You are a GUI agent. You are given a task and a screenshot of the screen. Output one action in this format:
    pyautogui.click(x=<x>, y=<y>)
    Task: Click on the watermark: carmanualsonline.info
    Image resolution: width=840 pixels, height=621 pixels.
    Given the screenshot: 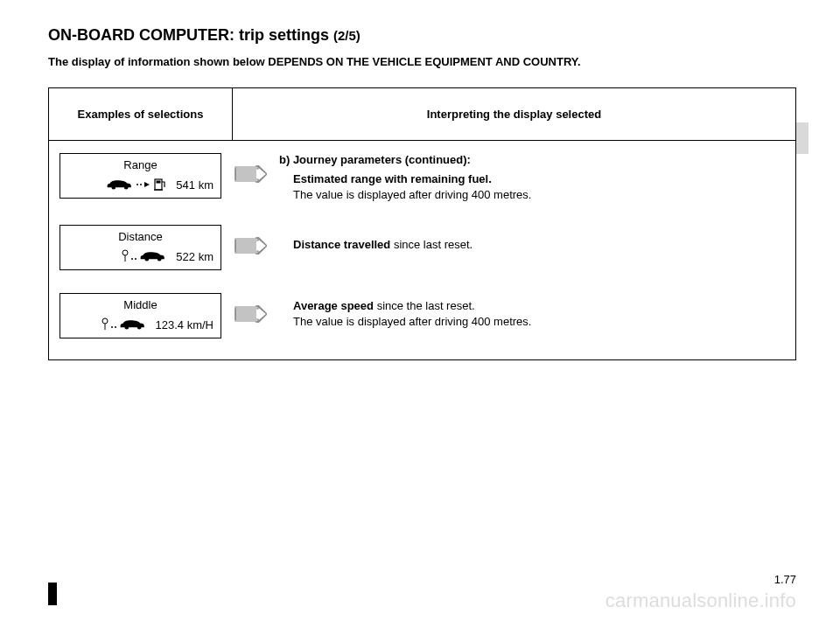 What is the action you would take?
    pyautogui.click(x=701, y=601)
    